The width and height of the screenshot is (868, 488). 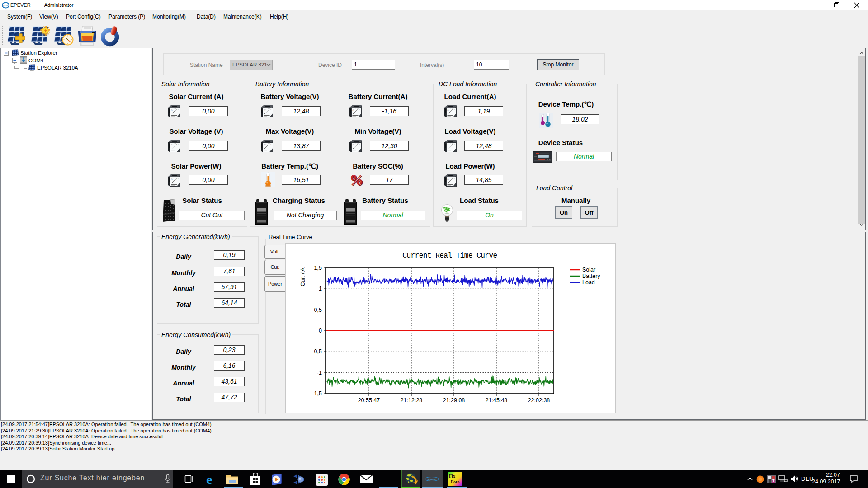 I want to click on svg-text: BUS, so click(x=5, y=5).